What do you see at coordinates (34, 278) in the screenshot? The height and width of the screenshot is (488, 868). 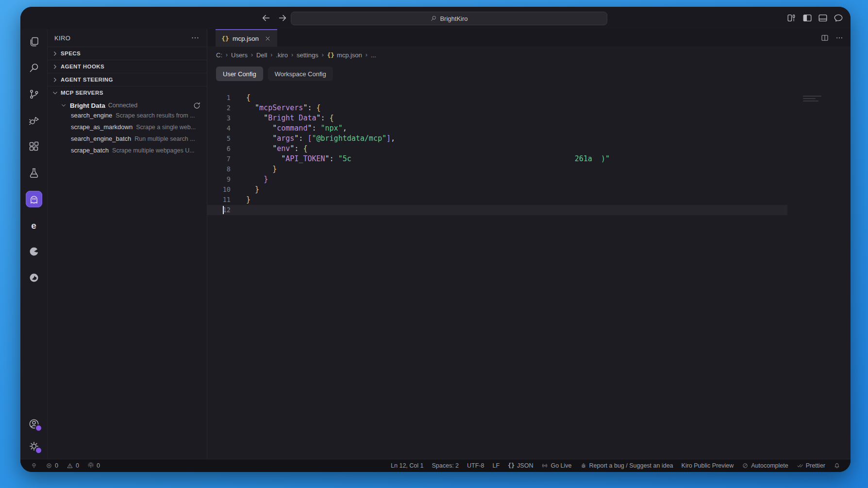 I see `activity-rabbit-logo-button` at bounding box center [34, 278].